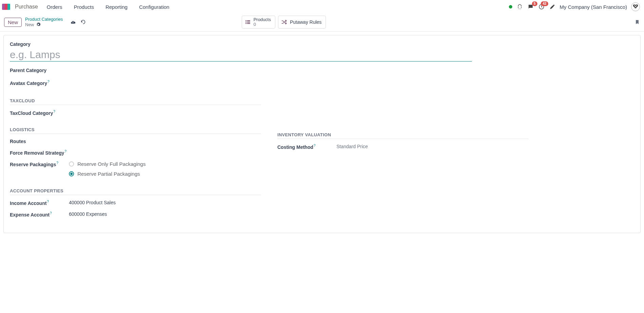 This screenshot has height=313, width=644. I want to click on routes-label: Routes, so click(35, 141).